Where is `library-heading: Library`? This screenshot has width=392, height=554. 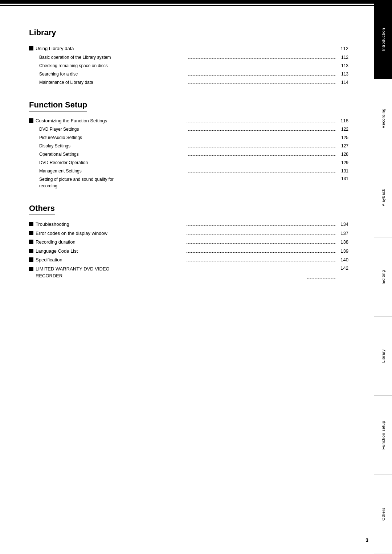 library-heading: Library is located at coordinates (43, 33).